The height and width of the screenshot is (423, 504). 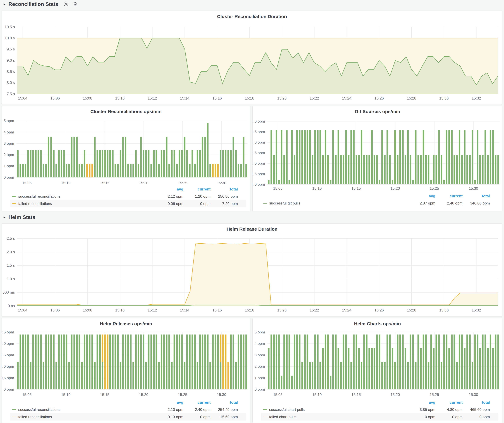 I want to click on legend-item: failed reconciliations0.13 opm0 opm15.60…, so click(x=128, y=417).